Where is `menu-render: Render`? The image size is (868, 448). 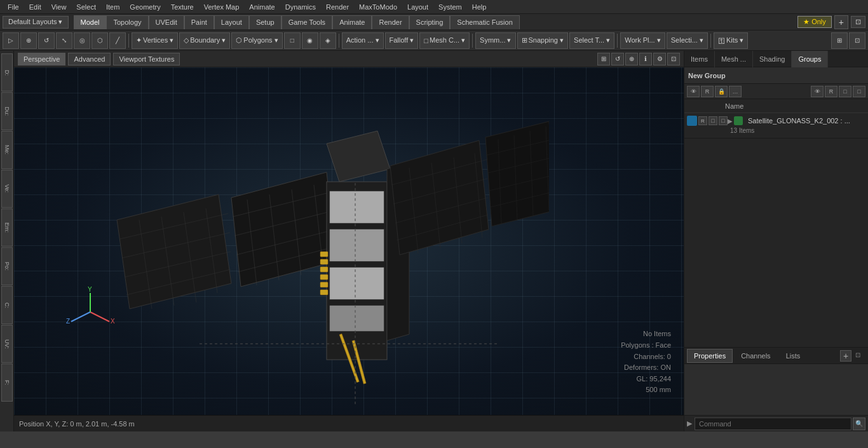
menu-render: Render is located at coordinates (337, 7).